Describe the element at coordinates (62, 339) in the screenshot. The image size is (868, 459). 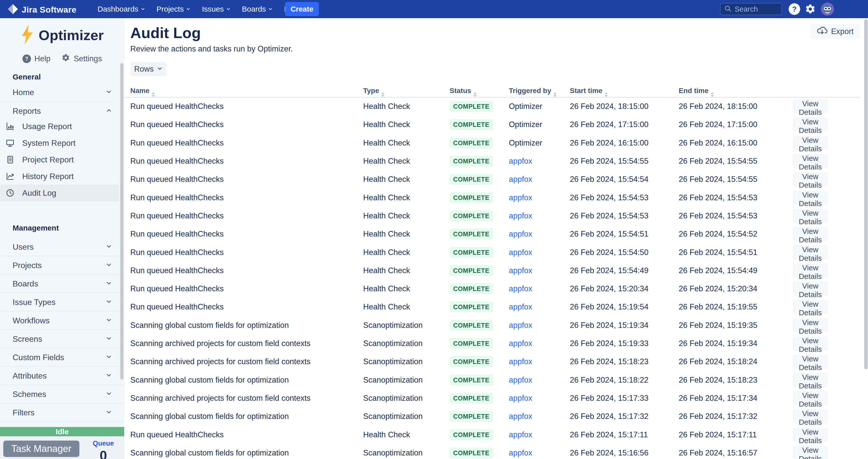
I see `sidebar-item-screens: Screens` at that location.